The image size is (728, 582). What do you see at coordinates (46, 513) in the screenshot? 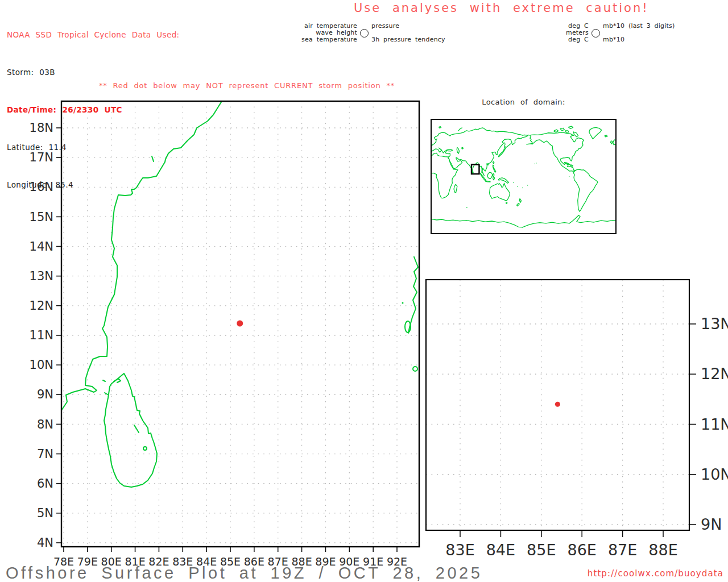
I see `lat-tick-label: 5N` at bounding box center [46, 513].